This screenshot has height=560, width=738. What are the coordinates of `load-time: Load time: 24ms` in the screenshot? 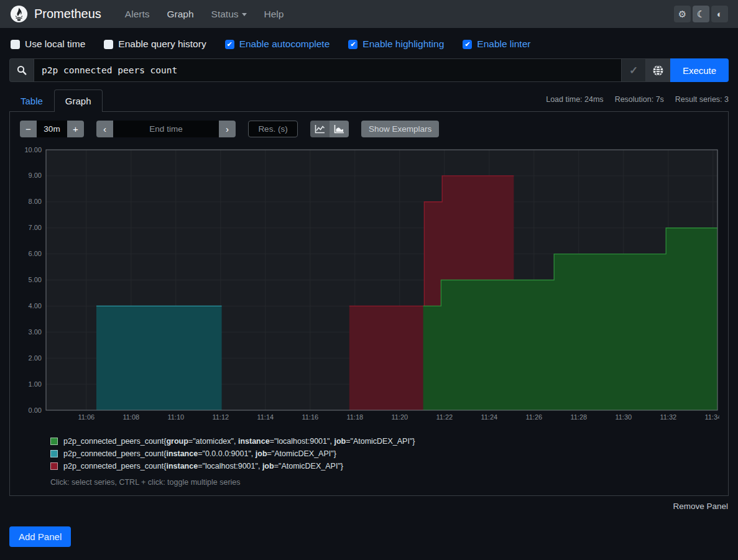 It's located at (574, 99).